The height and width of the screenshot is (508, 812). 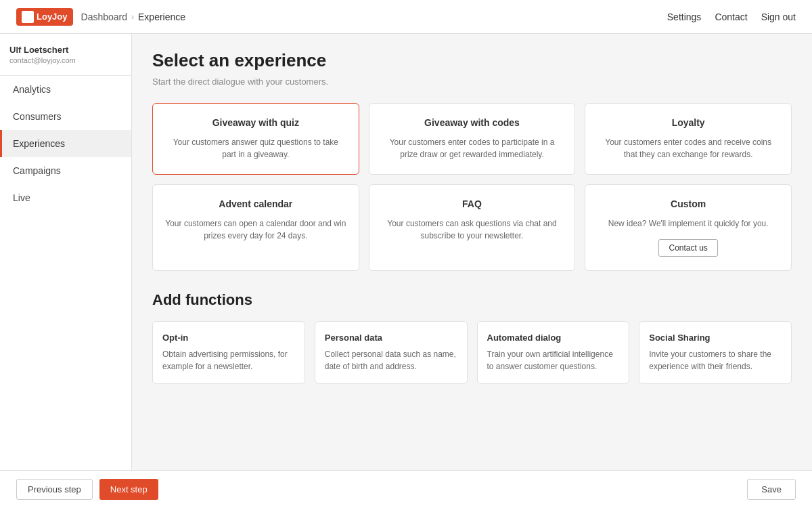 What do you see at coordinates (688, 248) in the screenshot?
I see `card-custom-action: Contact us` at bounding box center [688, 248].